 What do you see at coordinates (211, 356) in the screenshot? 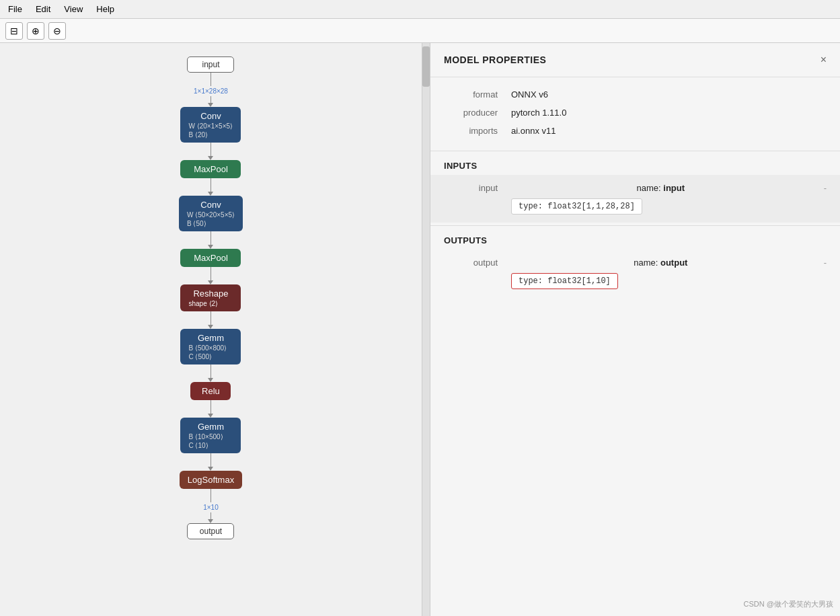
I see `gemm1-detail-c: C ⟨500⟩` at bounding box center [211, 356].